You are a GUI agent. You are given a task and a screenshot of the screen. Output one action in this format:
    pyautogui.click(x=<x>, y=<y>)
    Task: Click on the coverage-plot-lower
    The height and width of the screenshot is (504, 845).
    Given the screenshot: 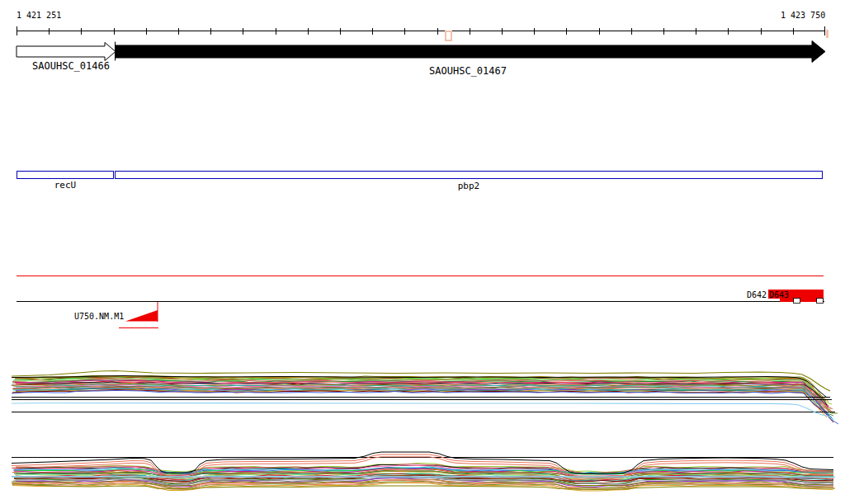 What is the action you would take?
    pyautogui.click(x=423, y=472)
    